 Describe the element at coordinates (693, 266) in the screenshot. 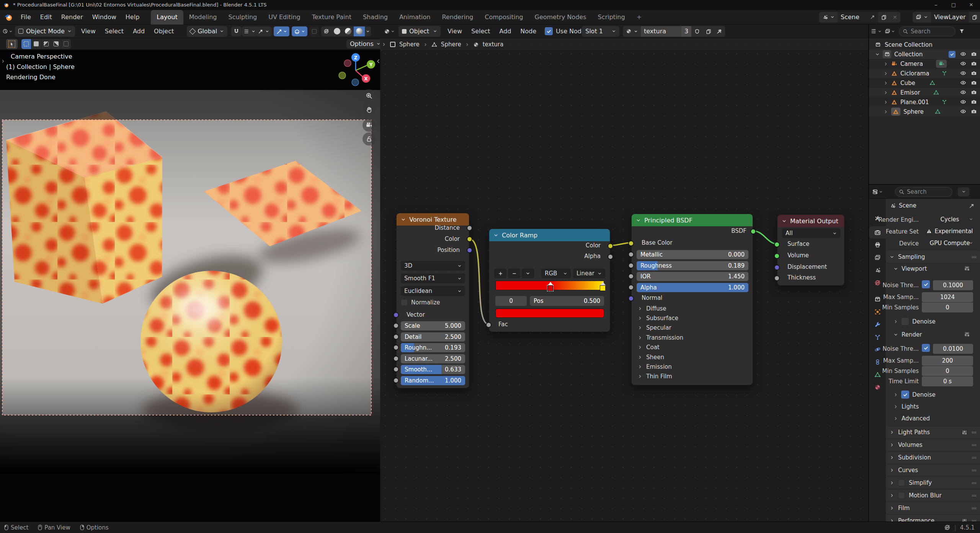

I see `bsdf-roughness-slider: Roughness0.189` at that location.